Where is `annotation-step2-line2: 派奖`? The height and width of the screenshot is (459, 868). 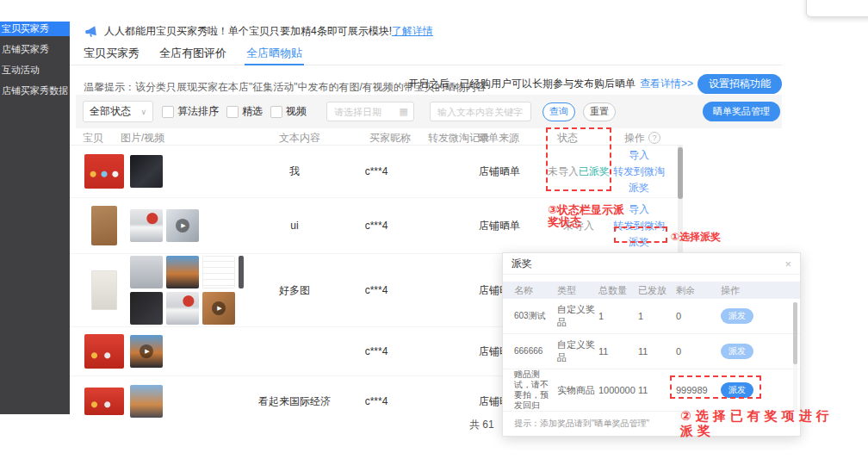
annotation-step2-line2: 派奖 is located at coordinates (757, 431).